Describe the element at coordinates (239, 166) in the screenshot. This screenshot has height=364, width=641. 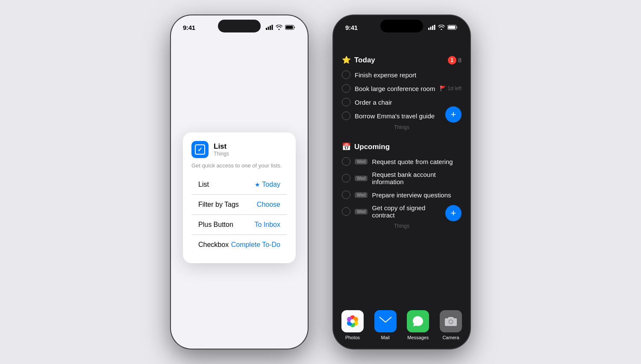
I see `widget-description: Get quick access to one of your lists.` at that location.